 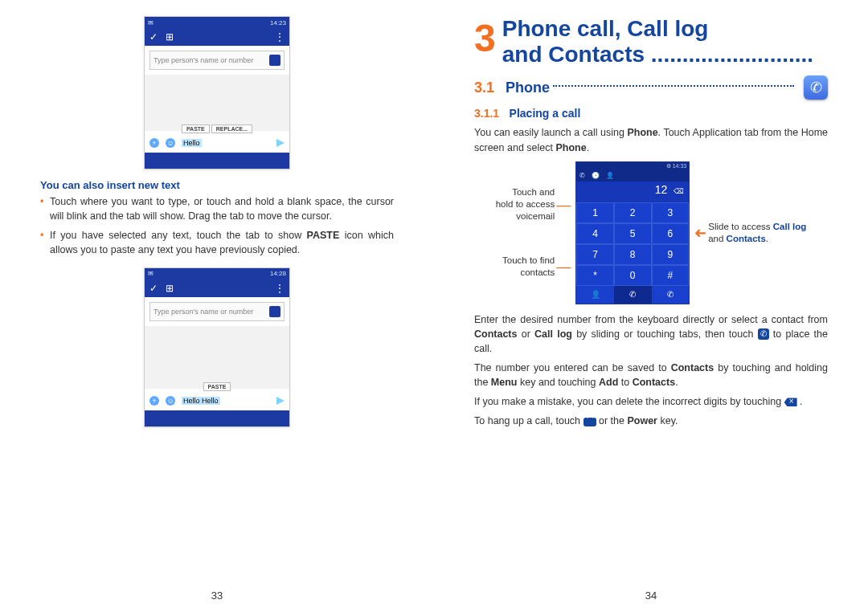 I want to click on p3d: Menu, so click(x=505, y=382).